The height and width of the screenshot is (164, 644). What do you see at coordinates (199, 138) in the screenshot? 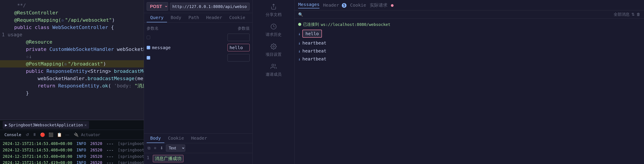
I see `resp-tab-header: Header` at bounding box center [199, 138].